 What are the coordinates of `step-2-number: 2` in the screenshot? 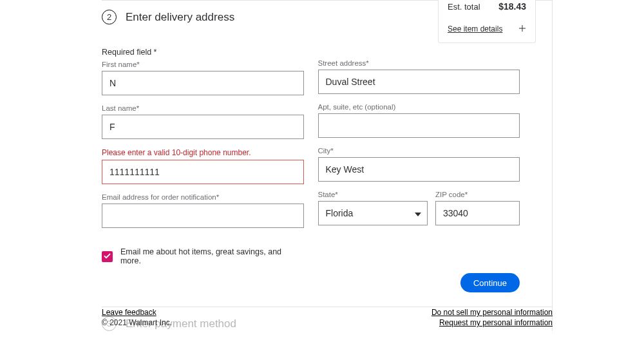 It's located at (109, 17).